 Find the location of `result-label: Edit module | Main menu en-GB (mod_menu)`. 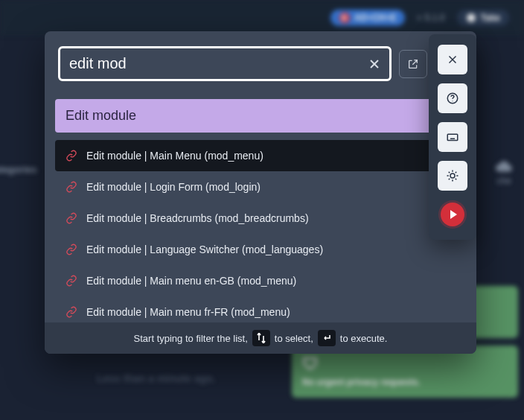

result-label: Edit module | Main menu en-GB (mod_menu) is located at coordinates (191, 281).